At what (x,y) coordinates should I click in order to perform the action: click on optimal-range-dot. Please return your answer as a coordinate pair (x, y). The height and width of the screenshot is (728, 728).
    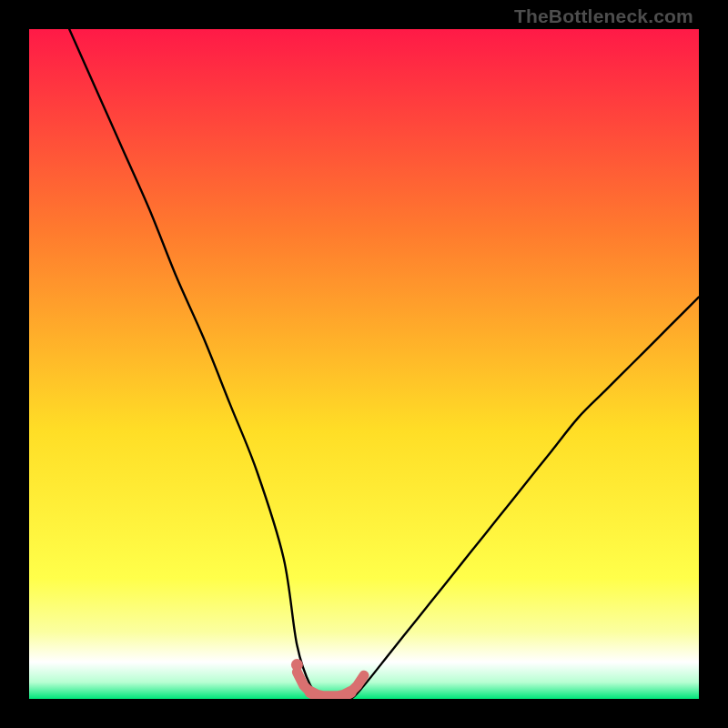
    Looking at the image, I should click on (297, 664).